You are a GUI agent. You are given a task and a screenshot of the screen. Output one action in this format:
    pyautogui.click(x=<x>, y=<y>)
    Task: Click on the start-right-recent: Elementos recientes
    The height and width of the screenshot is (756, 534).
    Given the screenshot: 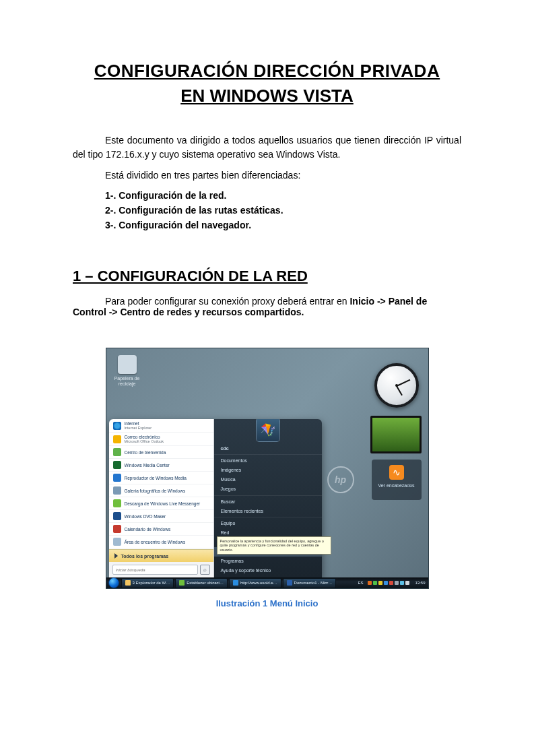 What is the action you would take?
    pyautogui.click(x=268, y=511)
    